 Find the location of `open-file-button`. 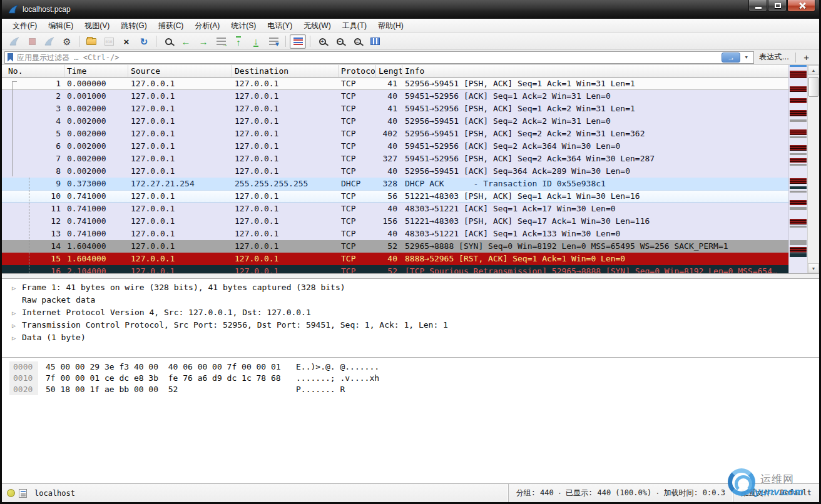

open-file-button is located at coordinates (91, 41).